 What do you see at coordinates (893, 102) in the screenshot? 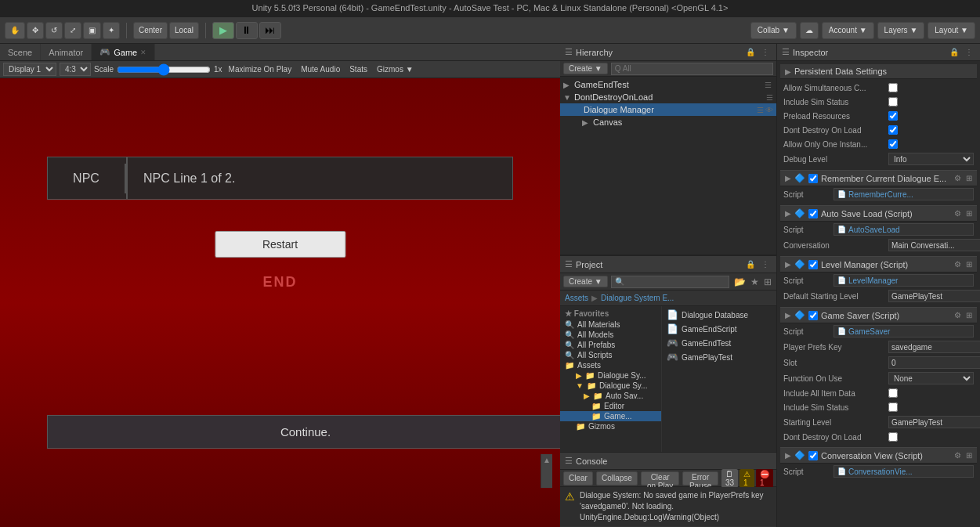
I see `prop-check-sim-status` at bounding box center [893, 102].